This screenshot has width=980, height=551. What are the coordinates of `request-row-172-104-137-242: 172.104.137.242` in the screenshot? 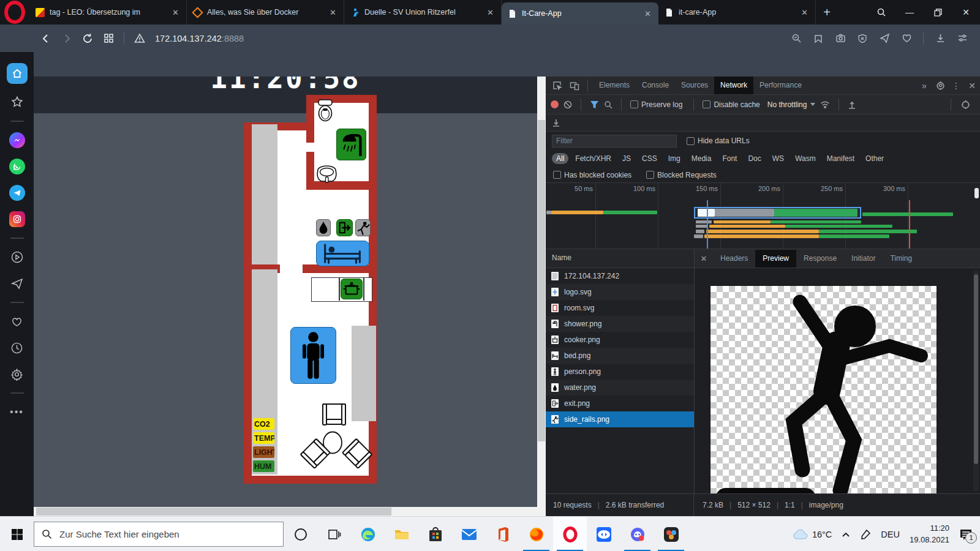 It's located at (620, 276).